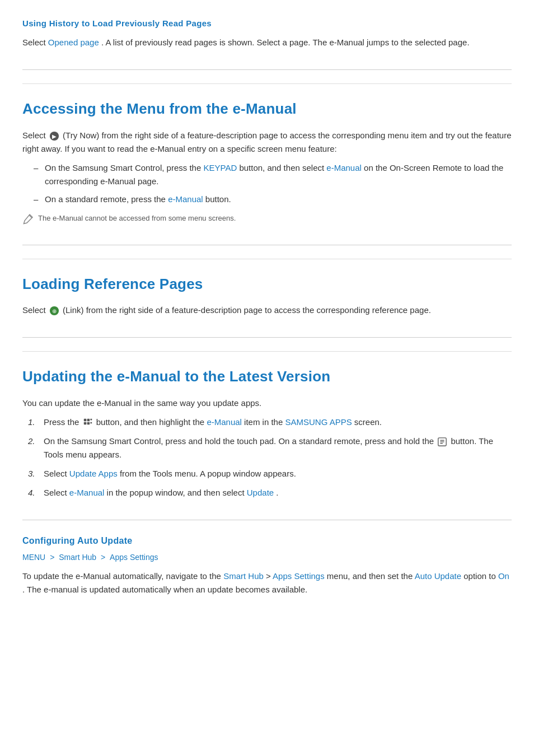 The image size is (534, 756). What do you see at coordinates (267, 184) in the screenshot?
I see `accessing-bullet-list: On the Samsung Smart Control, press the …` at bounding box center [267, 184].